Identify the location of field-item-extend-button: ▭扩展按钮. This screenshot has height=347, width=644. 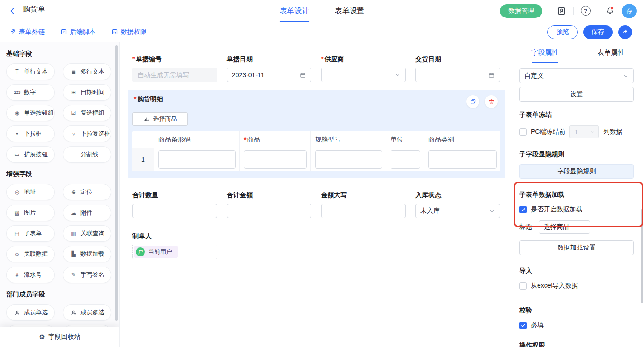
(30, 154).